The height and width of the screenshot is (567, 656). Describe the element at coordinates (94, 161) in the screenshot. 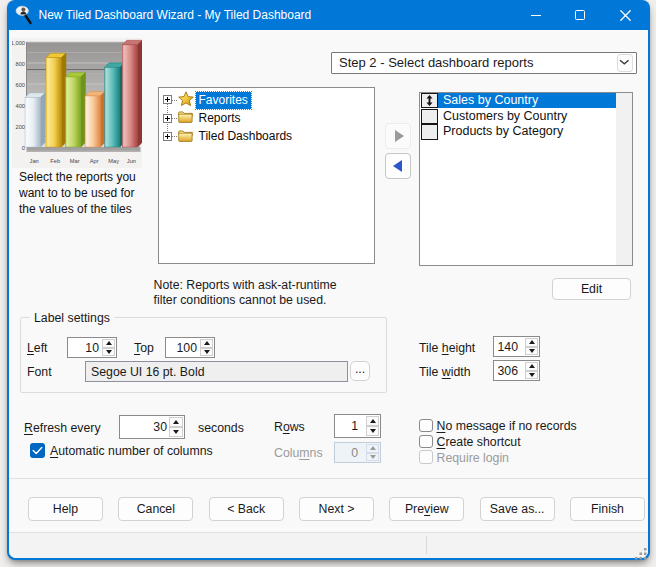

I see `svg-text: Apr` at that location.